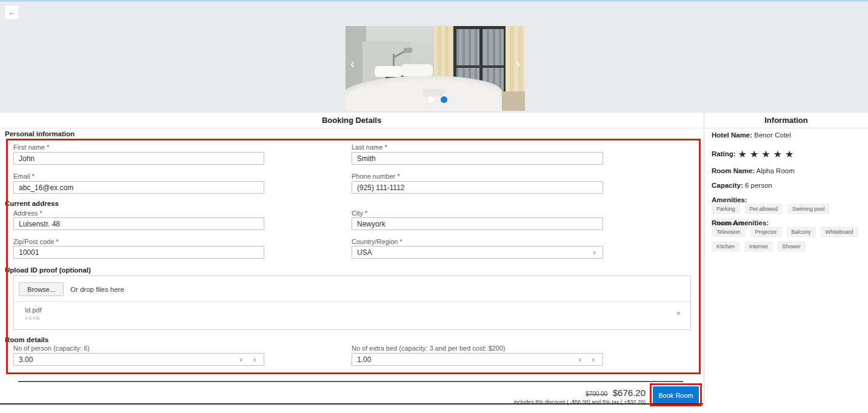  What do you see at coordinates (40, 134) in the screenshot?
I see `personal-information-heading: Personal information` at bounding box center [40, 134].